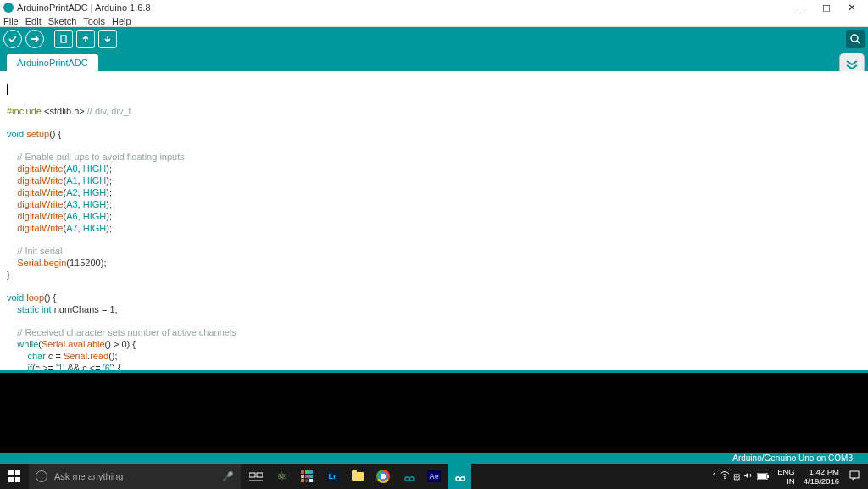 Image resolution: width=868 pixels, height=489 pixels. Describe the element at coordinates (793, 458) in the screenshot. I see `board-status: Arduino/Genuino Uno on COM3` at that location.